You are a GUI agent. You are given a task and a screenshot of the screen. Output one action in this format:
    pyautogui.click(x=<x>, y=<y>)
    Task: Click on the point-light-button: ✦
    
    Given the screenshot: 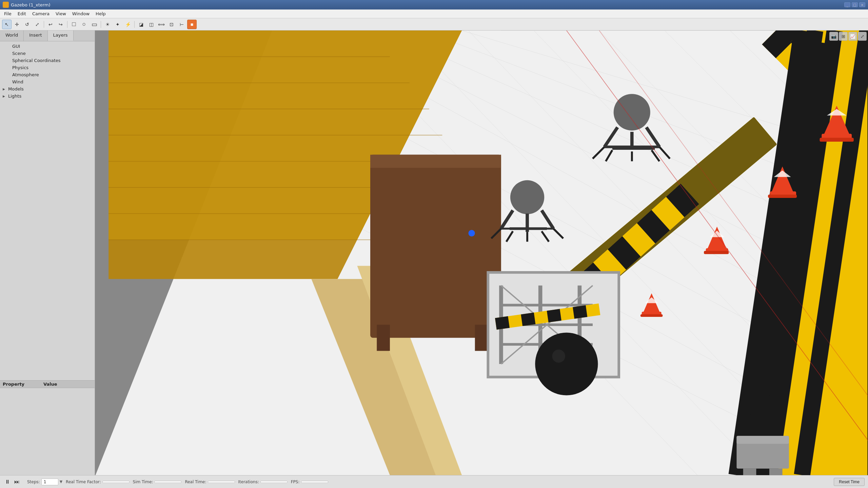 What is the action you would take?
    pyautogui.click(x=118, y=24)
    